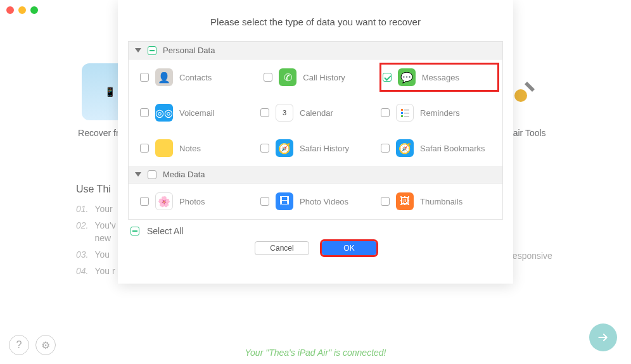 Image resolution: width=631 pixels, height=364 pixels. What do you see at coordinates (184, 175) in the screenshot?
I see `group-label: Media Data` at bounding box center [184, 175].